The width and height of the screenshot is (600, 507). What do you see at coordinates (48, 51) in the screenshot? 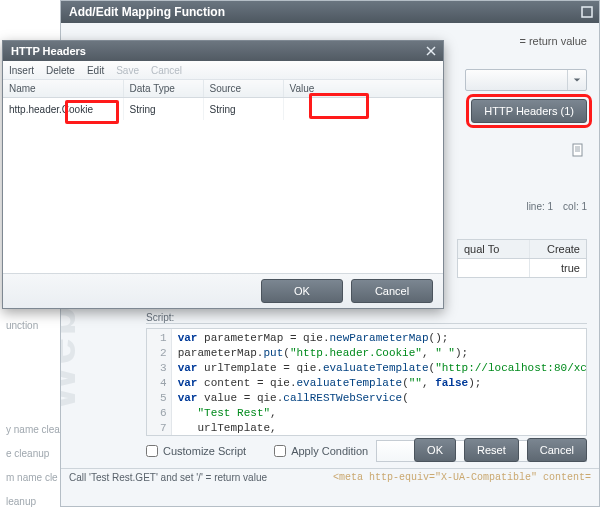
I see `http-headers-title: HTTP Headers` at bounding box center [48, 51].